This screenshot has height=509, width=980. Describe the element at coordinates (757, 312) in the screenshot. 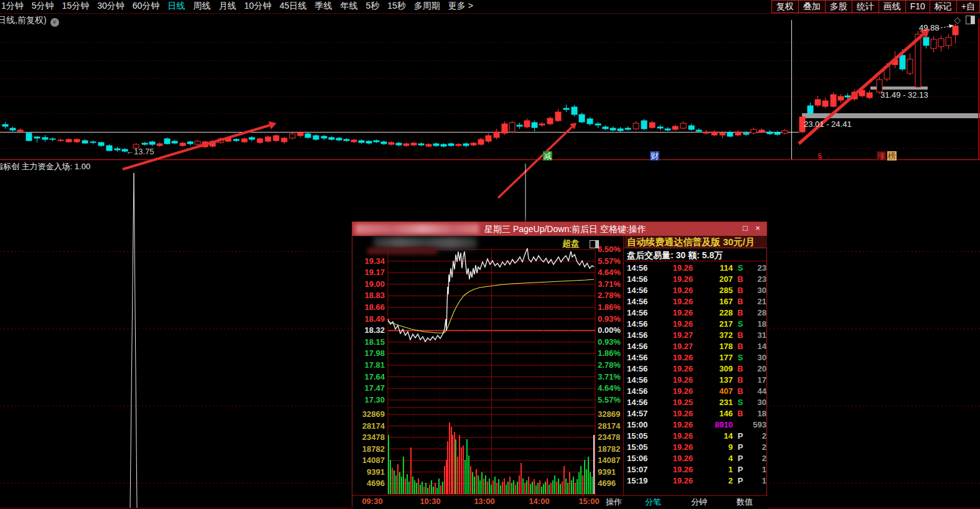

I see `tick-count: 28` at that location.